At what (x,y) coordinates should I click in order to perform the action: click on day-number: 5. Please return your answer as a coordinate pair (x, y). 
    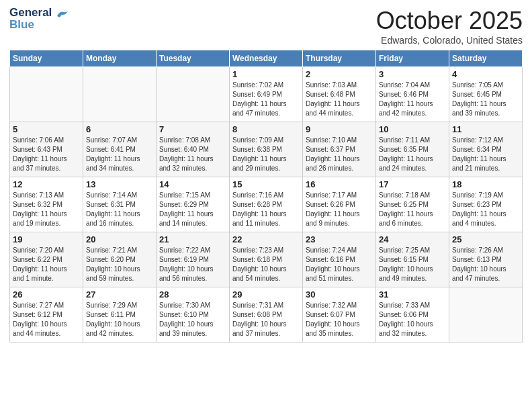
    Looking at the image, I should click on (46, 129).